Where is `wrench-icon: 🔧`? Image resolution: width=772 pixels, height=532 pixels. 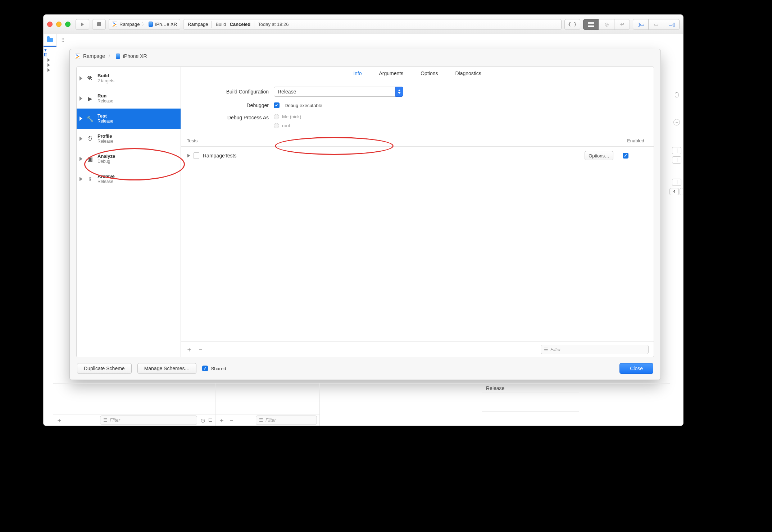 wrench-icon: 🔧 is located at coordinates (90, 119).